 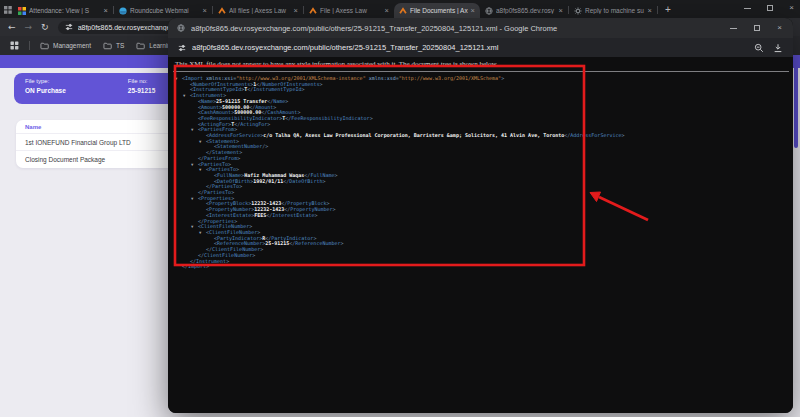 I want to click on browser-tab-7: Reply to machine su×, so click(x=613, y=10).